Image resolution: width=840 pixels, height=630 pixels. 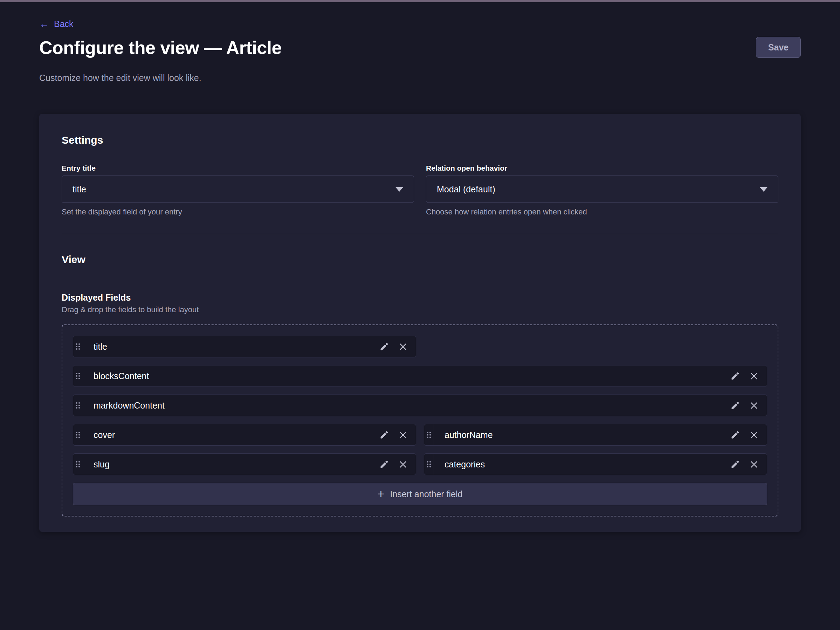 What do you see at coordinates (420, 78) in the screenshot?
I see `page-subtitle: Customize how the edit view will look li…` at bounding box center [420, 78].